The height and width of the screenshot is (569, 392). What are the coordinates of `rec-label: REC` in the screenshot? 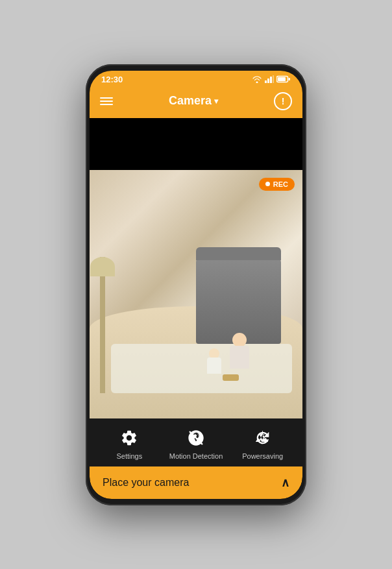 It's located at (280, 184).